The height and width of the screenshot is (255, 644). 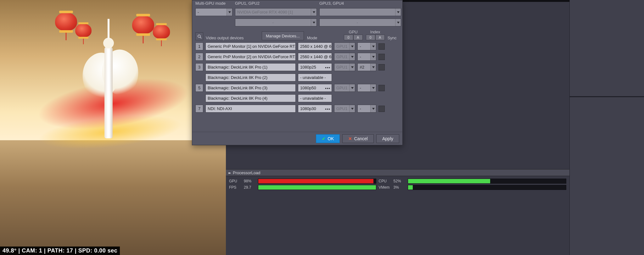 I want to click on gpu34-primary-combo, so click(x=360, y=12).